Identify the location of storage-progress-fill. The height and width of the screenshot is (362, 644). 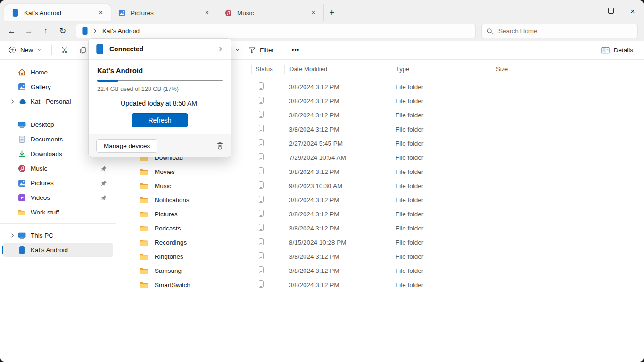
(107, 81).